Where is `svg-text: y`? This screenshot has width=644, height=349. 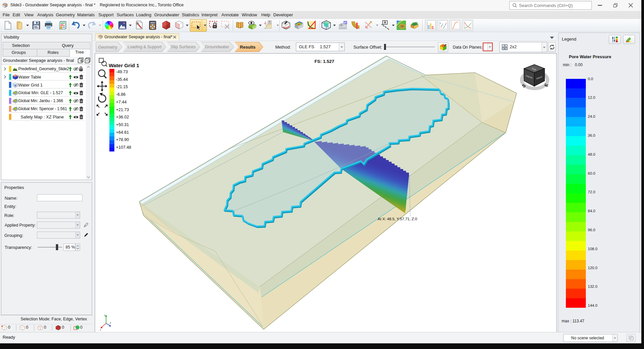
svg-text: y is located at coordinates (110, 323).